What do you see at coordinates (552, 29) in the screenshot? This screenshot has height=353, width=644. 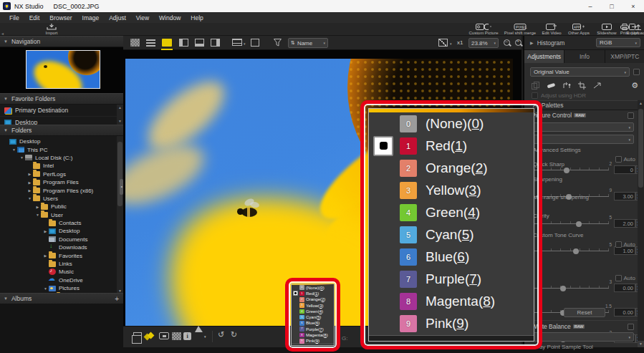 I see `edit-video-button: Edit Video` at bounding box center [552, 29].